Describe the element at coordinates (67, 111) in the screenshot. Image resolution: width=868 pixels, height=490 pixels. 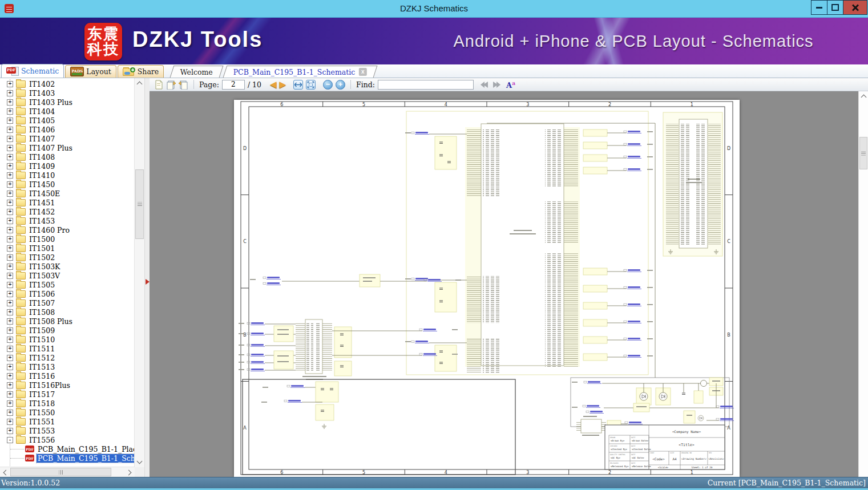
I see `tree-item: + PDF IT1404` at that location.